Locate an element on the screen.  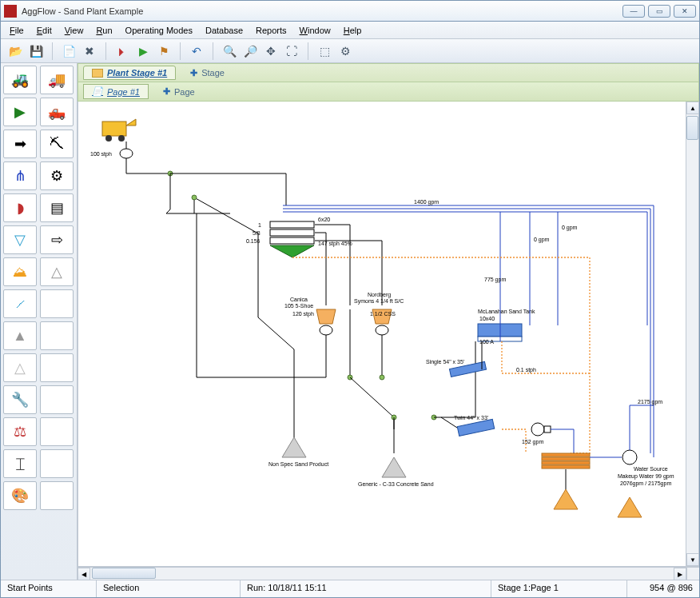
scroll-up-icon: ▲ is located at coordinates (693, 108).